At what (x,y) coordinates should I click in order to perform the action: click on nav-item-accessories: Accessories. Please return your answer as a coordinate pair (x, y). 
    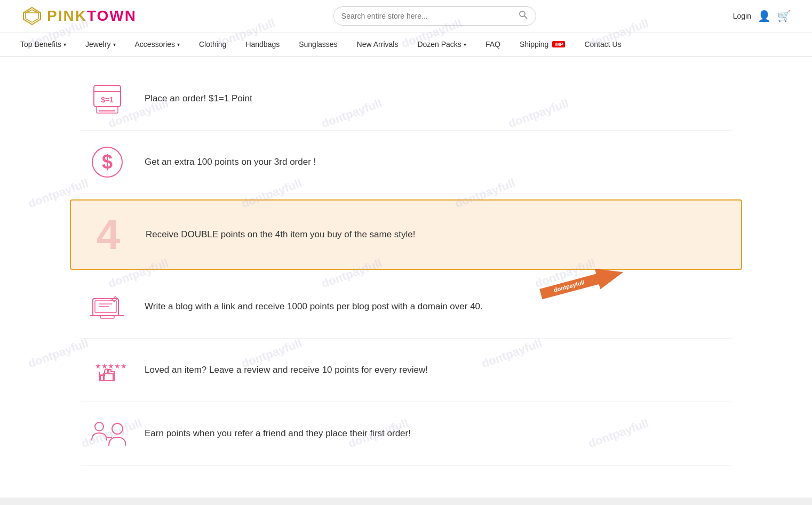
    Looking at the image, I should click on (157, 44).